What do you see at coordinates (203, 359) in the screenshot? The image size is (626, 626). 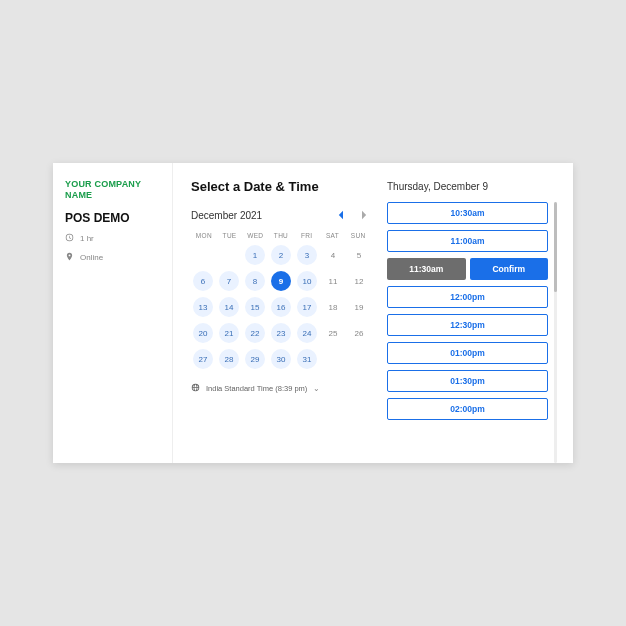 I see `calendar-cell: 27` at bounding box center [203, 359].